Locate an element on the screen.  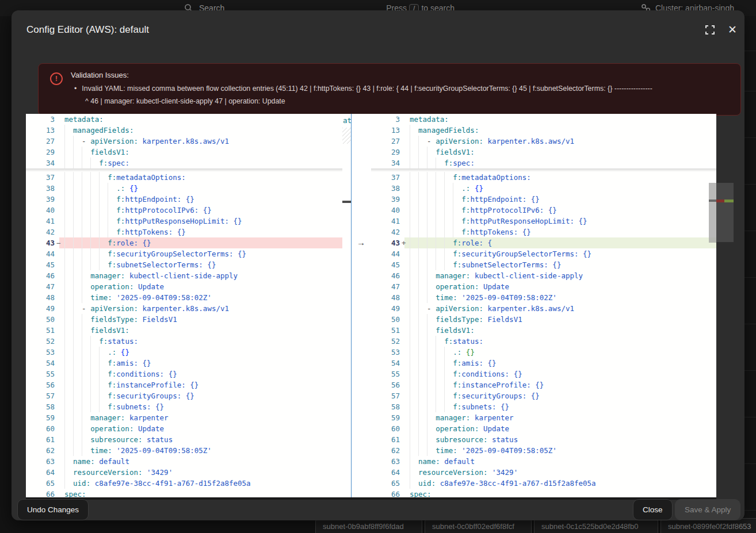
diff-sash: → is located at coordinates (361, 306).